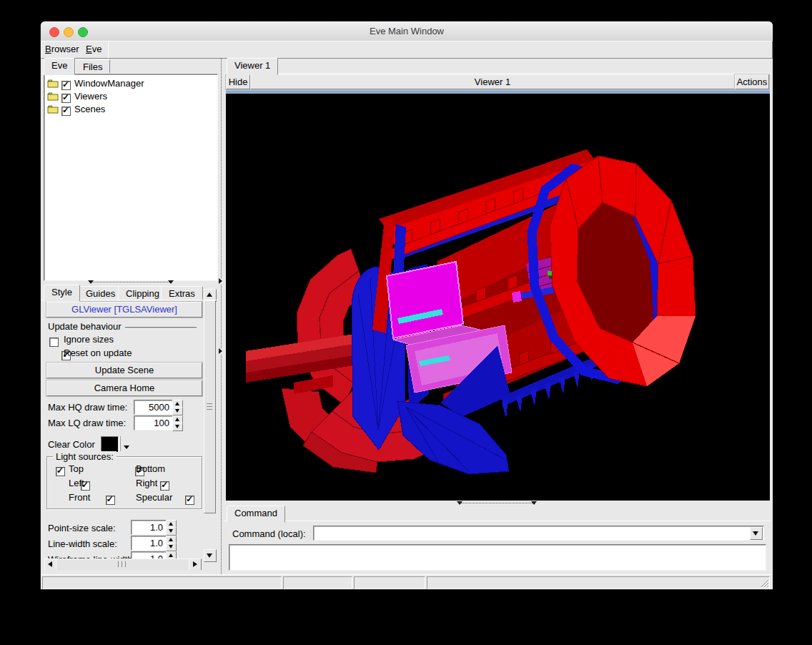  What do you see at coordinates (497, 548) in the screenshot?
I see `command-panel: Command (local):` at bounding box center [497, 548].